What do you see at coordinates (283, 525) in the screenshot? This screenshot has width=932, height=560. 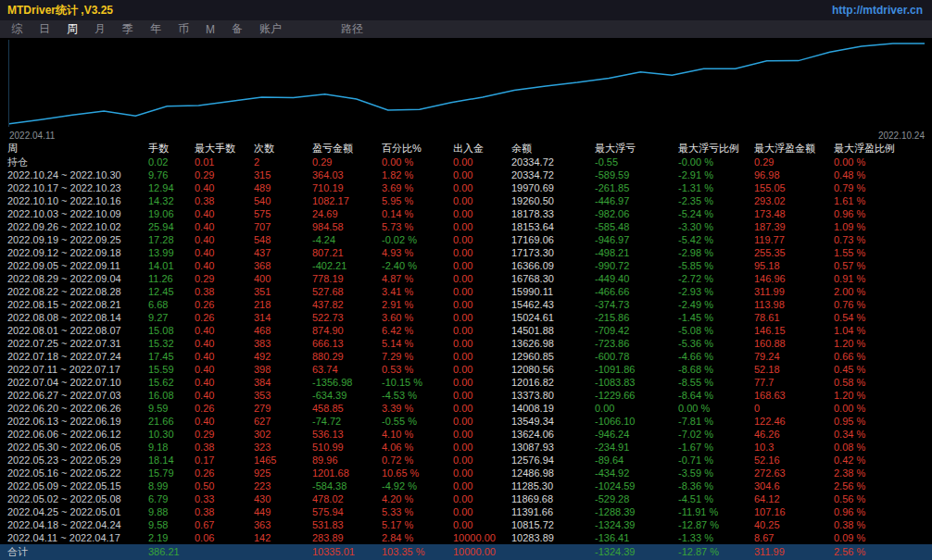 I see `cell-trades: 363` at bounding box center [283, 525].